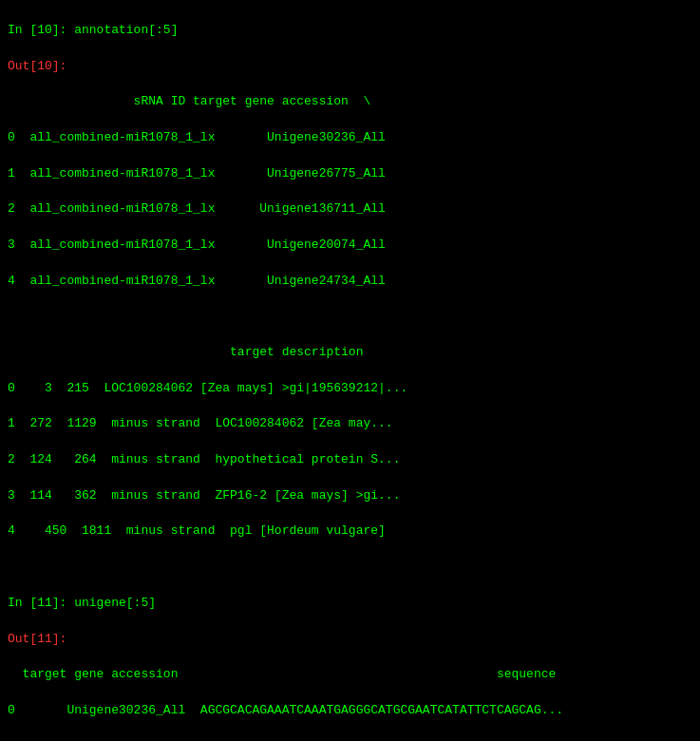  Describe the element at coordinates (350, 245) in the screenshot. I see `line-7: 3 all_combined-miR1078_1_lx Unigene20074…` at that location.